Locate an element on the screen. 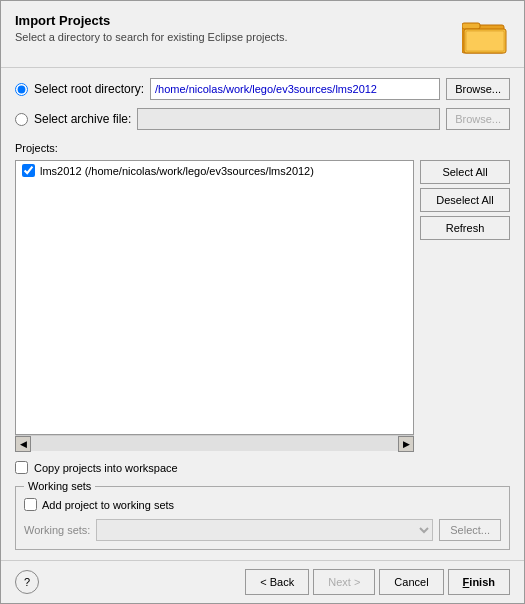 This screenshot has width=525, height=604. working-sets-select is located at coordinates (264, 530).